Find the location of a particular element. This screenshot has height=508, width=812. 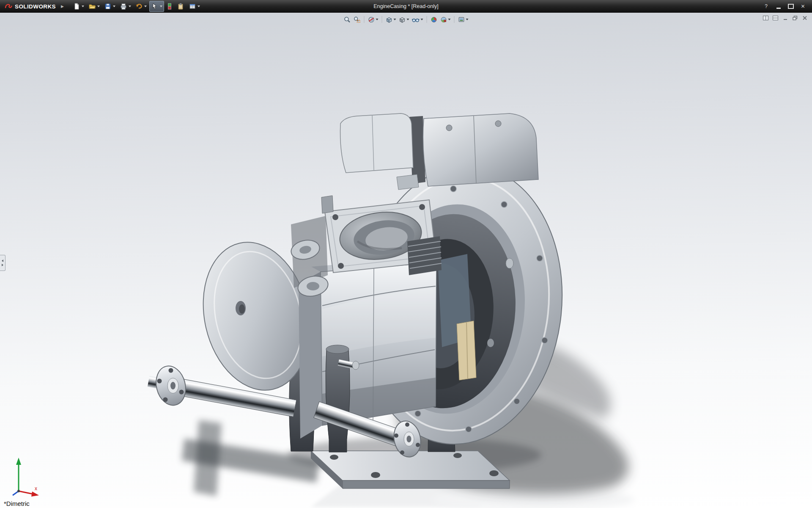

open-button is located at coordinates (94, 6).